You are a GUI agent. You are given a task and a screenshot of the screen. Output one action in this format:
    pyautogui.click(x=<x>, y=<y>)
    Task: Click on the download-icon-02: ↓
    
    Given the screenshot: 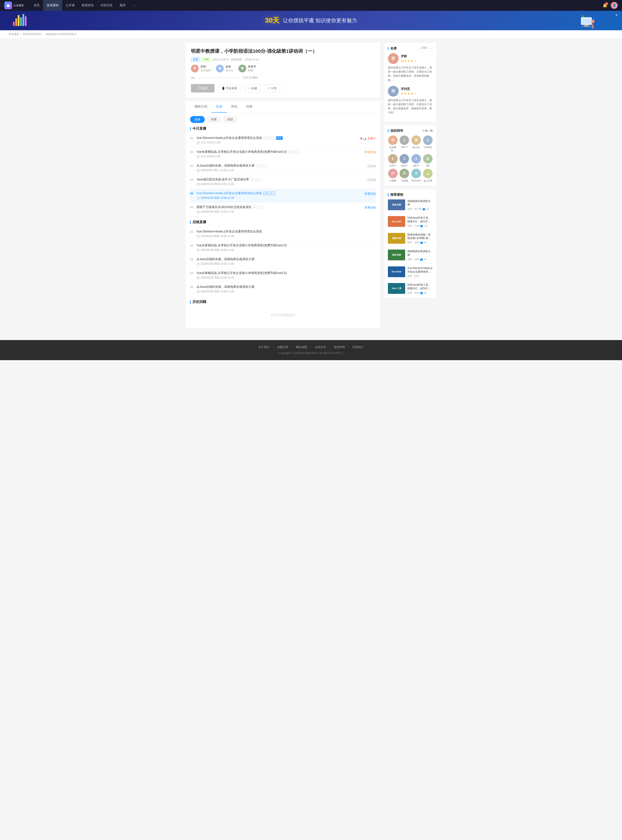 What is the action you would take?
    pyautogui.click(x=298, y=152)
    